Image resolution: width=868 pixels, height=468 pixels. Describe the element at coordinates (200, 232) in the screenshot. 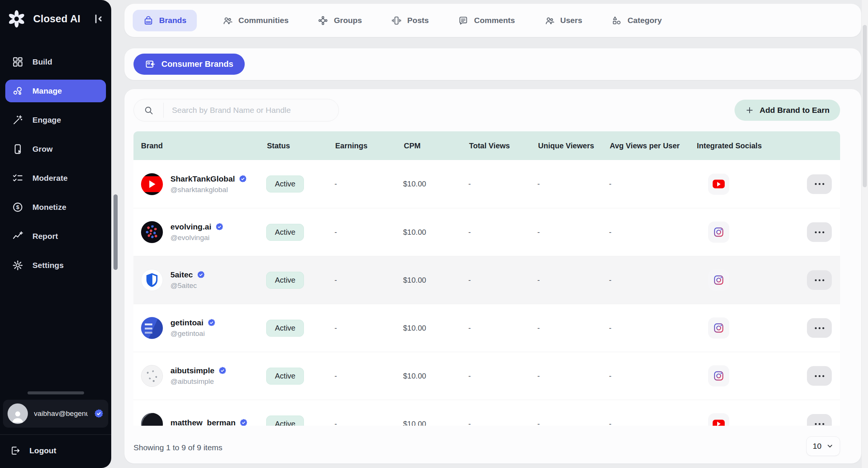

I see `brand-cell: evolving.ai @evolvingai` at that location.